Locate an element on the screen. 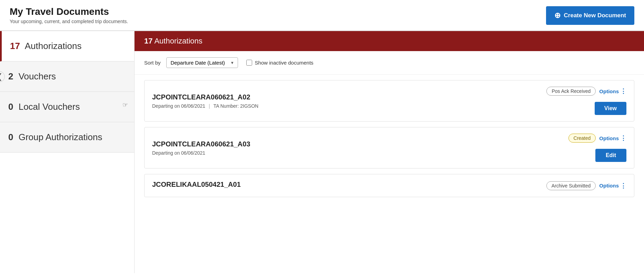  create-new-document-button: ⊕ Create New Document is located at coordinates (590, 16).